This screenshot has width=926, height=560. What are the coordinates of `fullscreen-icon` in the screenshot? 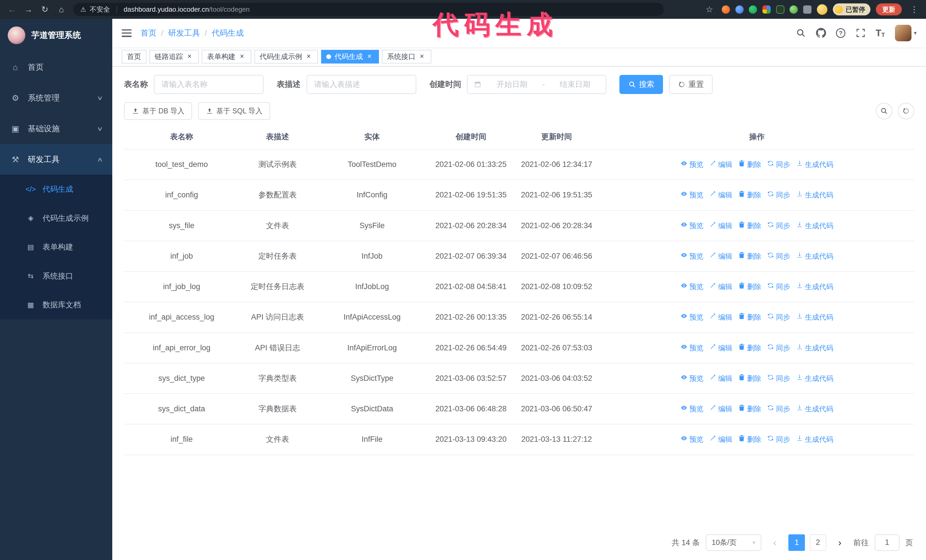 It's located at (861, 33).